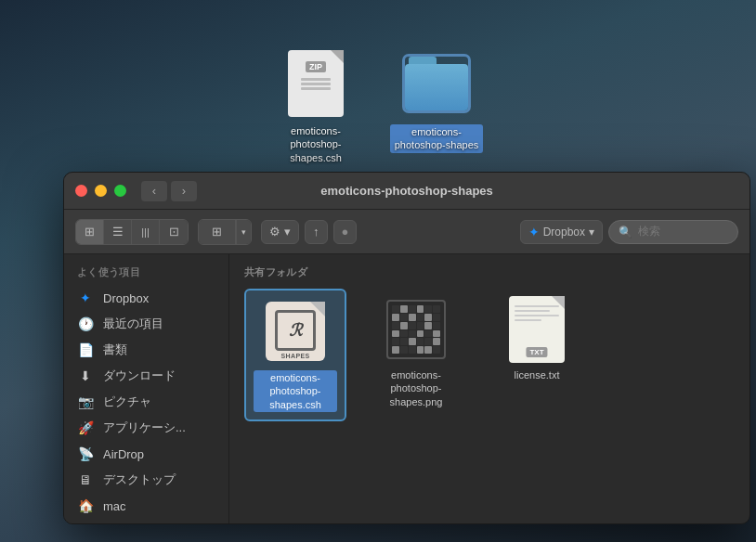 The image size is (756, 542). What do you see at coordinates (147, 480) in the screenshot?
I see `sidebar-item-desktop: 🖥 デスクトップ` at bounding box center [147, 480].